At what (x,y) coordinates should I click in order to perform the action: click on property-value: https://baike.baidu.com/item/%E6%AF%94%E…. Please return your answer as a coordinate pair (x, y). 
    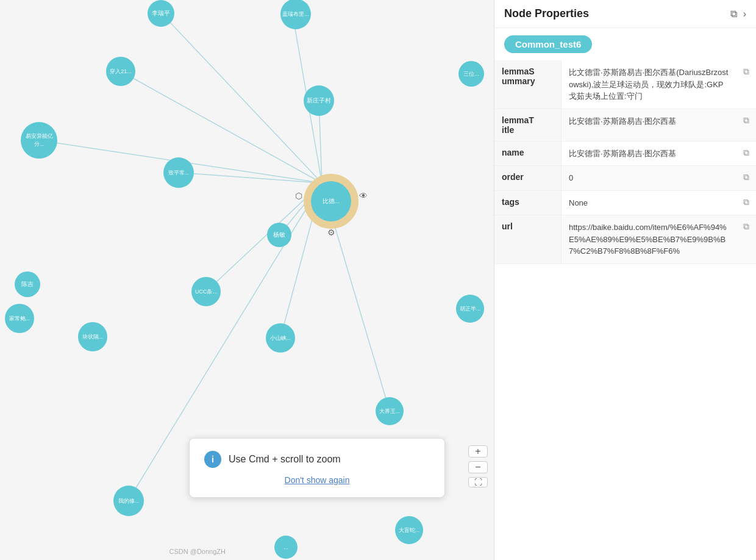
    Looking at the image, I should click on (649, 239).